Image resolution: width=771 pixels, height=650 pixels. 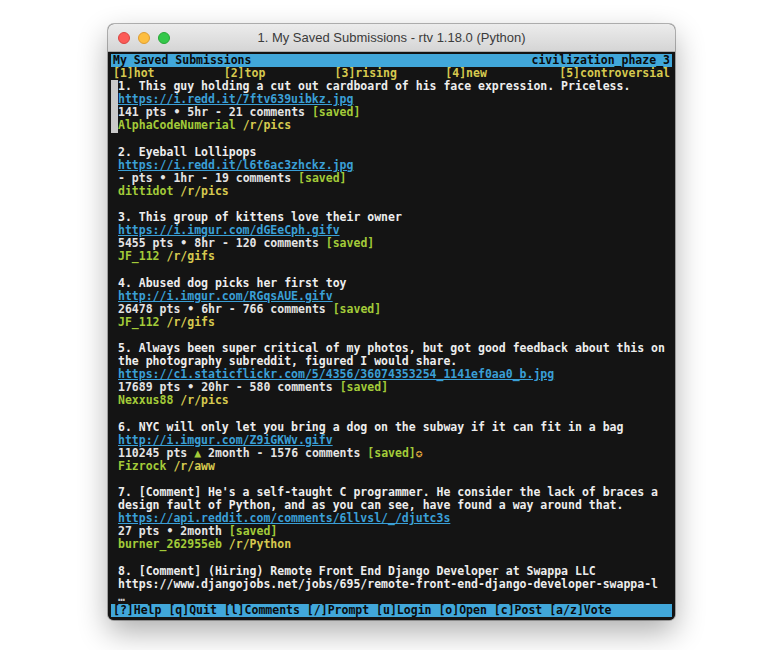 I want to click on author-link: Nexxus88, so click(x=146, y=400).